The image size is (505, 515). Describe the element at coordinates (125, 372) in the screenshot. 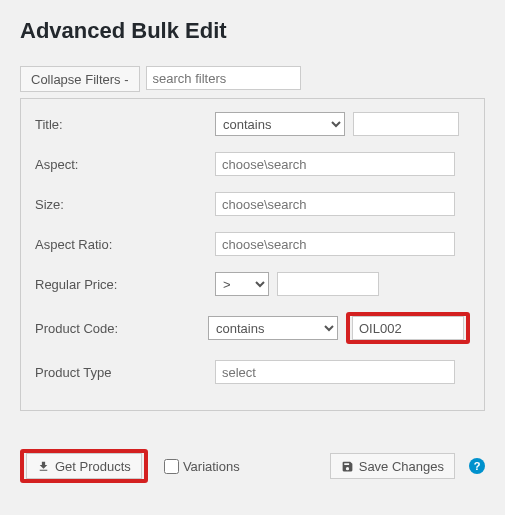

I see `product-type-label: Product Type` at that location.